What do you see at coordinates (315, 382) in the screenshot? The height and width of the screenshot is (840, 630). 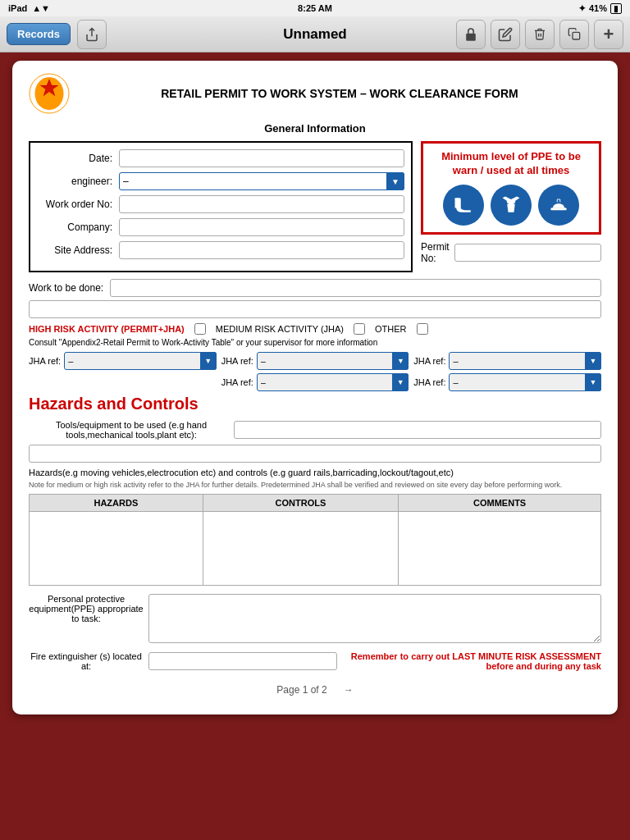 I see `jha-item-4: JHA ref: – ▼` at bounding box center [315, 382].